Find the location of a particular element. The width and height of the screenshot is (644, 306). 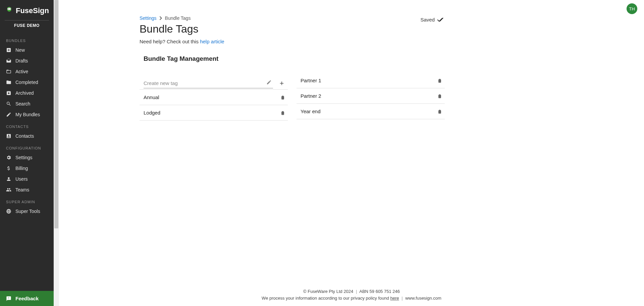

sidebar-item-billing: Billing is located at coordinates (27, 168).